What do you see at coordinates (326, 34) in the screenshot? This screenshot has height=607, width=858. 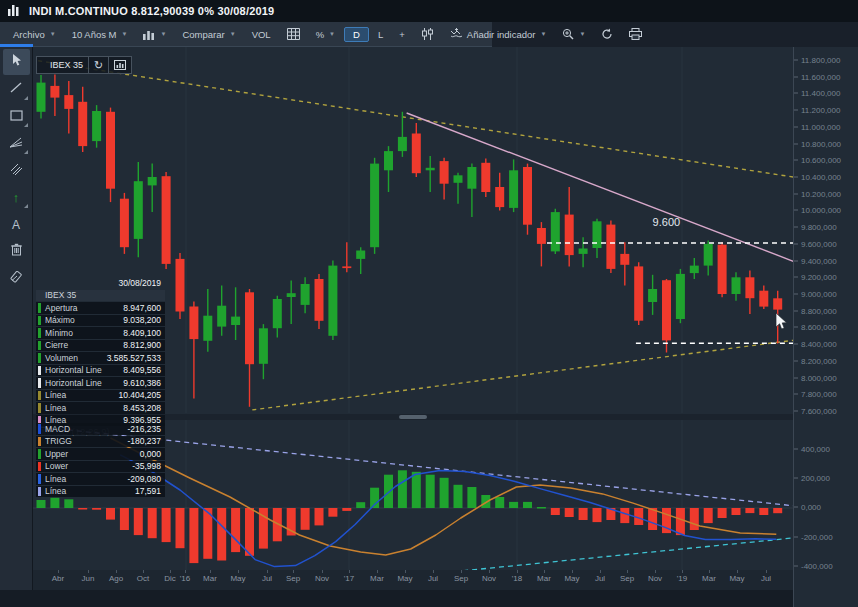 I see `toolbar-button-percent: %▼` at bounding box center [326, 34].